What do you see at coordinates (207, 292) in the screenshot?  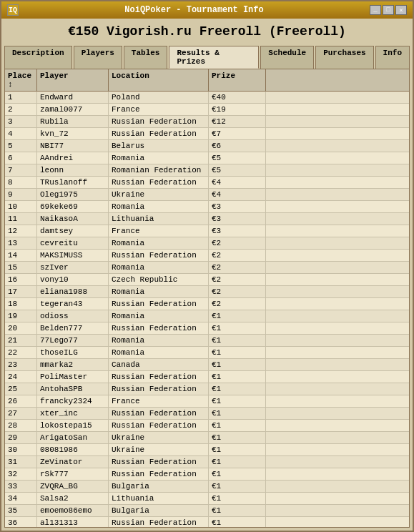 I see `table-row: 17eliana1988Romania€2` at bounding box center [207, 292].